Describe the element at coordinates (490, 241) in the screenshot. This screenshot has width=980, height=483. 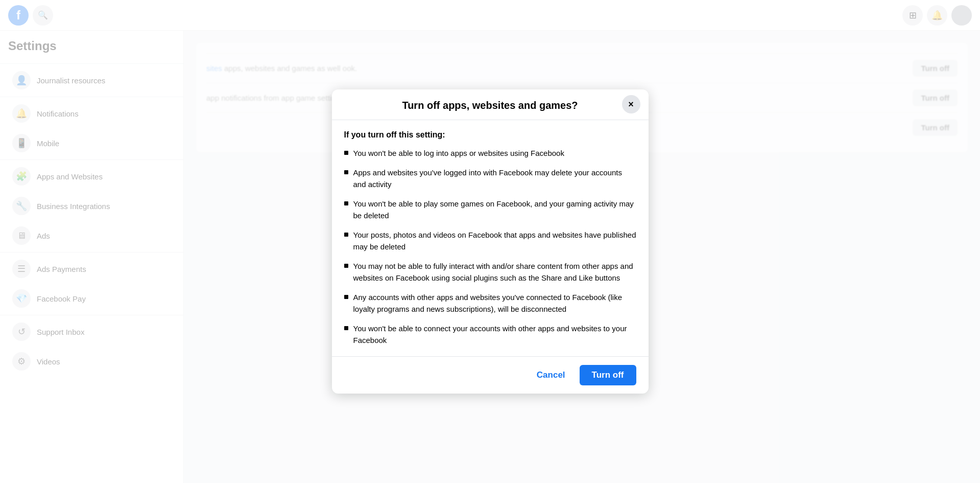
I see `modal-bullet-item: Your posts, photos and videos on Faceboo…` at that location.